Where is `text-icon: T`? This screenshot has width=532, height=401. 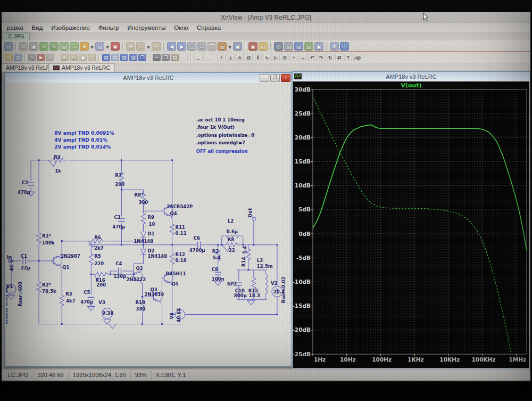
text-icon: T is located at coordinates (348, 58).